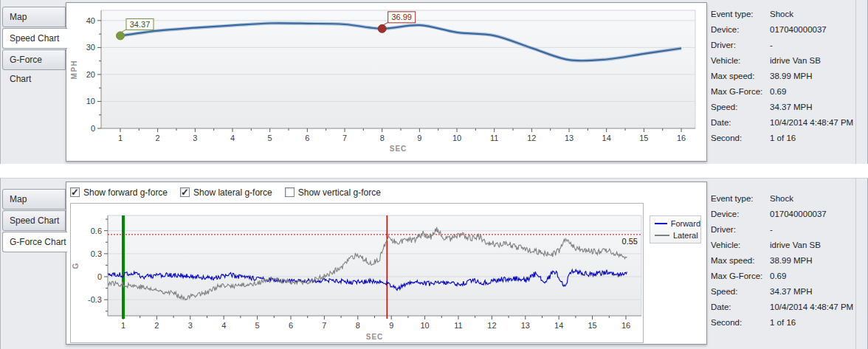 This screenshot has width=868, height=349. What do you see at coordinates (783, 322) in the screenshot?
I see `info-row-second: Second:1 of 16` at bounding box center [783, 322].